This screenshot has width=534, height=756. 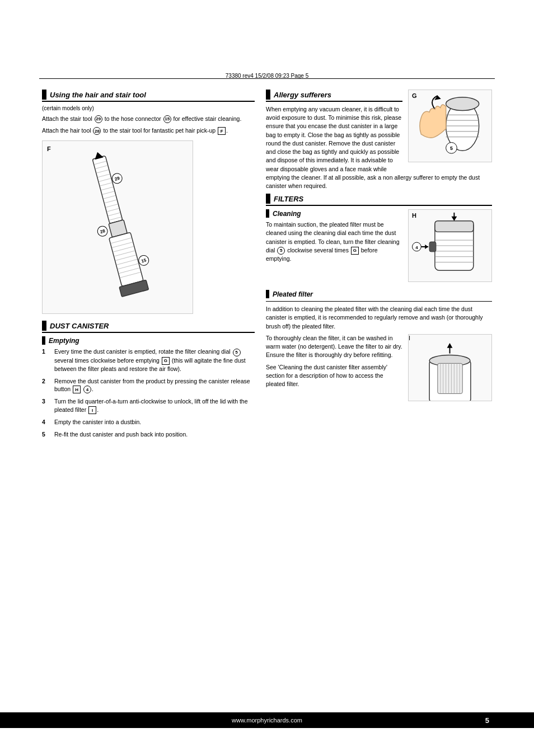 I want to click on step-1: 1 Every time the dust canister is emptie…, so click(x=148, y=360).